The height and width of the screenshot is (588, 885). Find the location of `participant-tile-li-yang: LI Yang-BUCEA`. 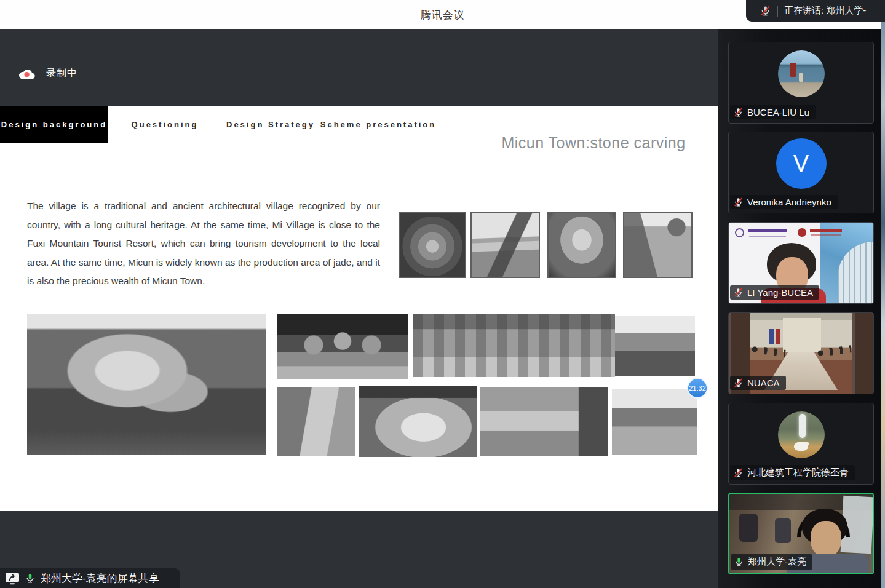

participant-tile-li-yang: LI Yang-BUCEA is located at coordinates (801, 263).